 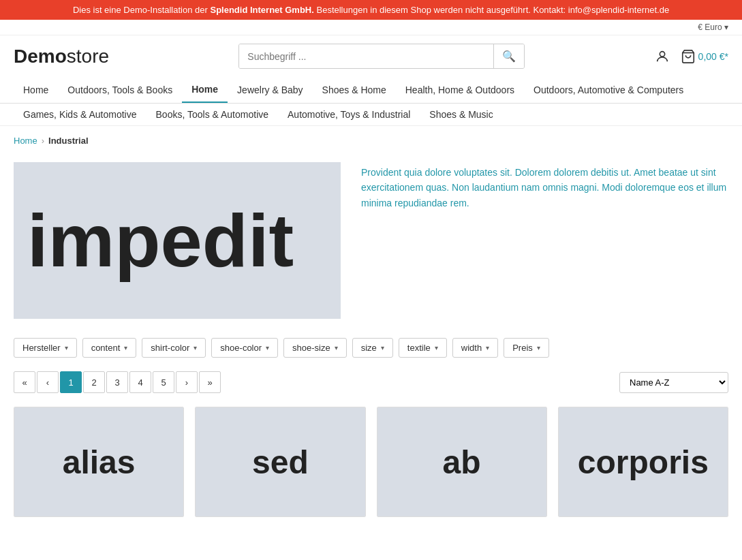 What do you see at coordinates (608, 90) in the screenshot?
I see `nav-item-outdoors-automotive-computers: Outdoors, Automotive & Computers` at bounding box center [608, 90].